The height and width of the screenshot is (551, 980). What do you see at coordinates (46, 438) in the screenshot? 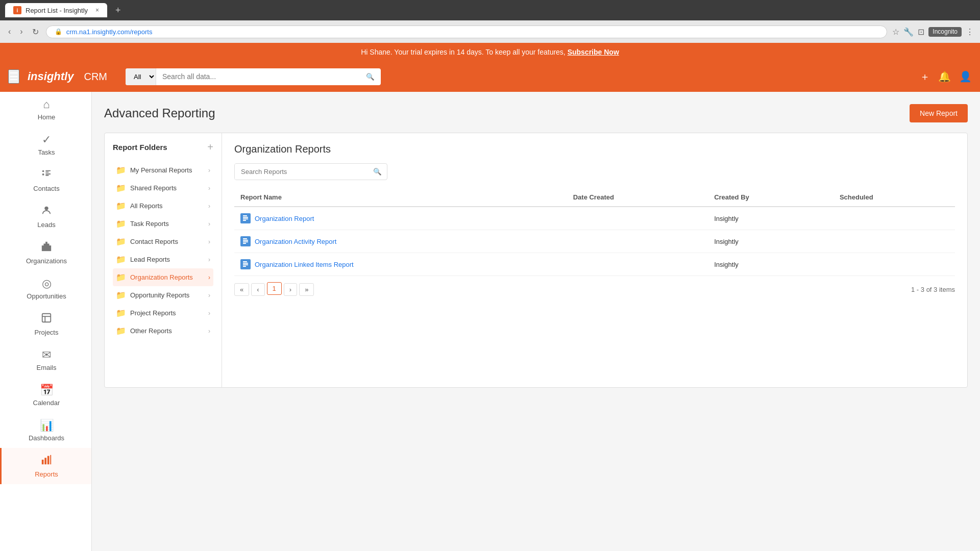
I see `sidebar-label-dashboards: Dashboards` at bounding box center [46, 438].